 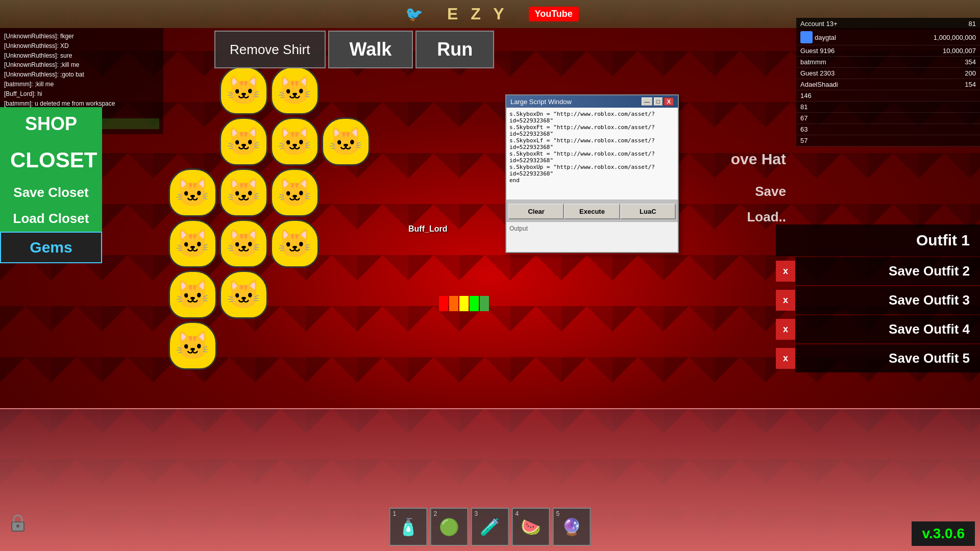 I want to click on right-account-panel: Account 13+ 81 daygtal 1,000,000,000 Gue…, so click(x=888, y=82).